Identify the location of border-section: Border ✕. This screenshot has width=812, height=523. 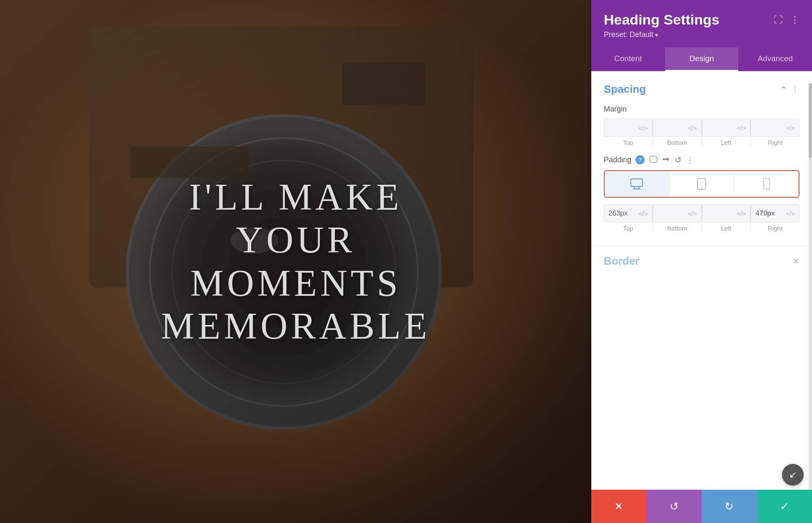
(702, 259).